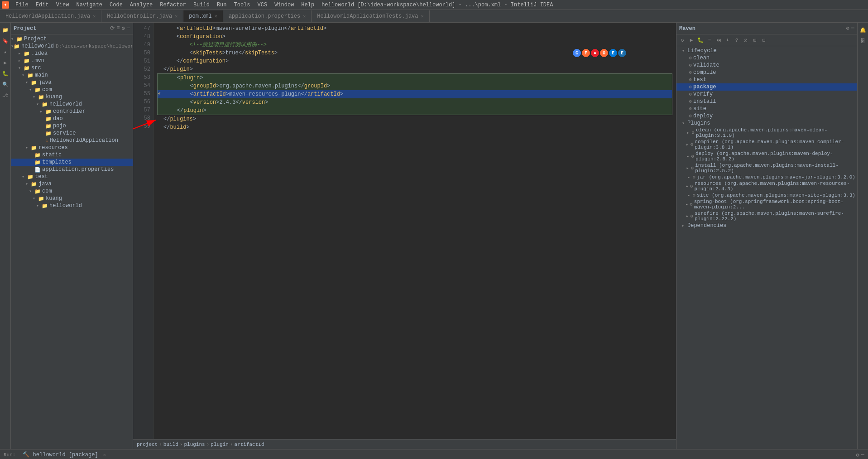  I want to click on maven-run-icon: ▶, so click(691, 40).